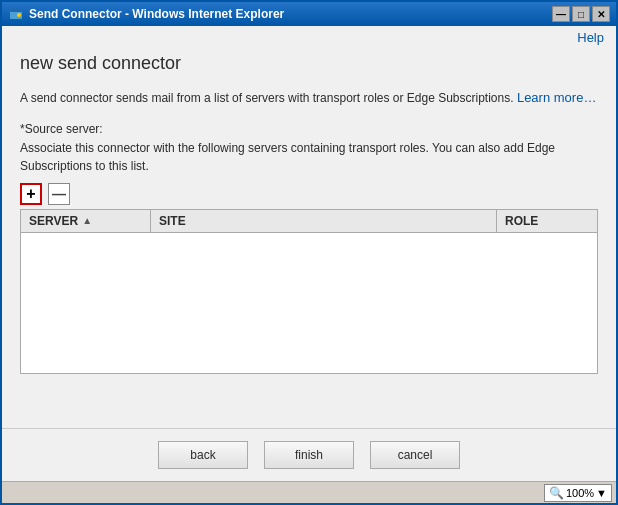  Describe the element at coordinates (290, 14) in the screenshot. I see `window-title: Send Connector - Windows Internet Explor…` at that location.